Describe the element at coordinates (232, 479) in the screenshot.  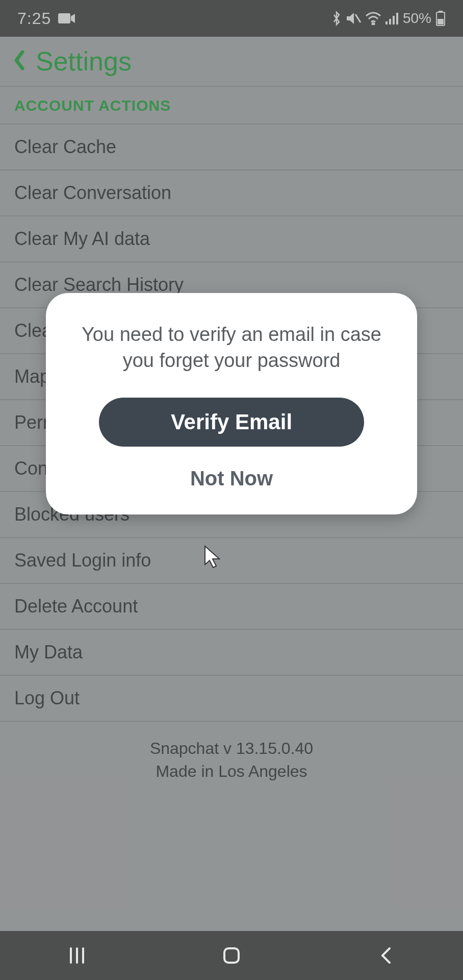
I see `not-now-button: Not Now` at that location.